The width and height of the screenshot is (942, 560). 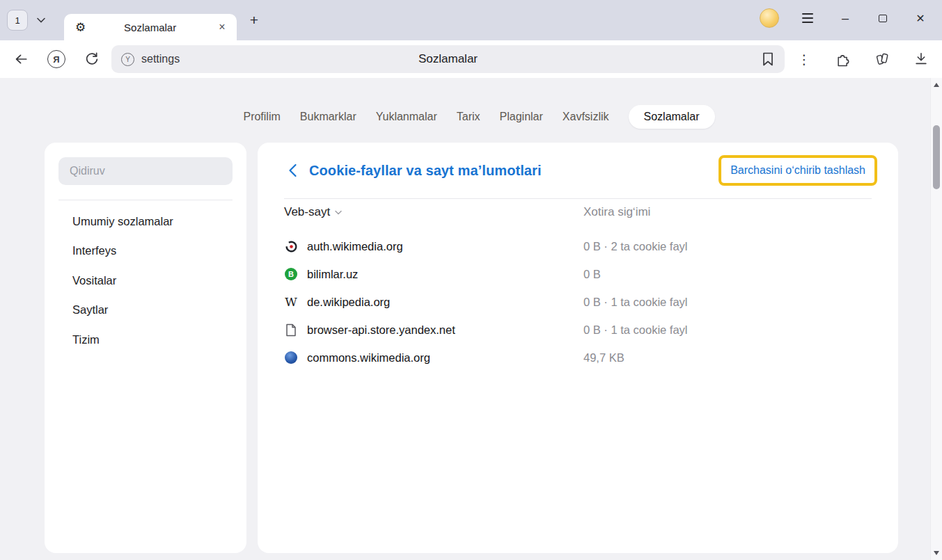 What do you see at coordinates (479, 117) in the screenshot?
I see `settings-nav-tabs: Profilim Bukmarklar Yuklanmalar Tarix Pl…` at bounding box center [479, 117].